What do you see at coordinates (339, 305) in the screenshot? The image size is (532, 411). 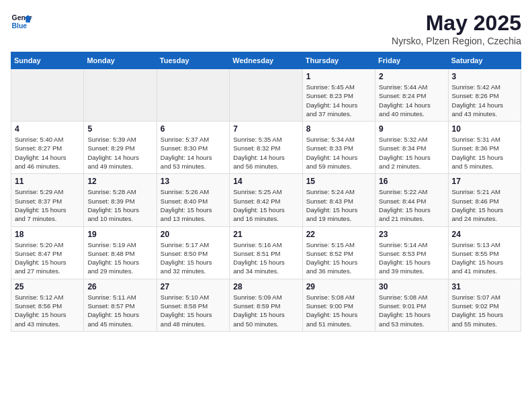 I see `calendar-cell: 29Sunrise: 5:08 AM Sunset: 9:00 PM Dayli…` at bounding box center [339, 305].